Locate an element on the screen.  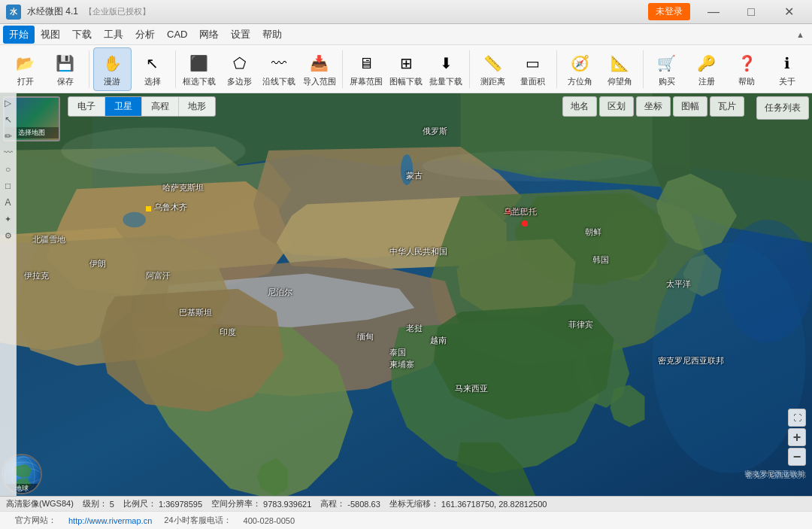
sidebar-tool-wave: 〰 is located at coordinates (8, 153).